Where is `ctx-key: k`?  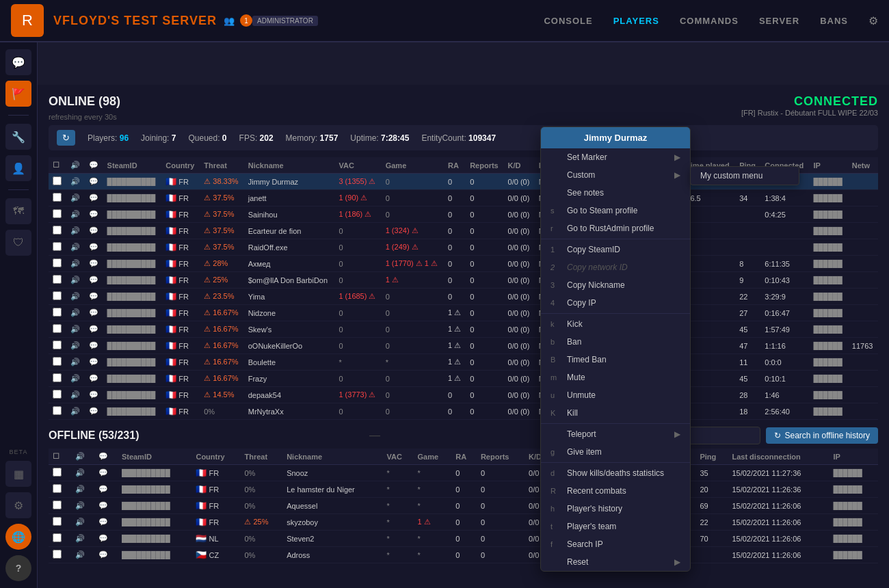 ctx-key: k is located at coordinates (555, 324).